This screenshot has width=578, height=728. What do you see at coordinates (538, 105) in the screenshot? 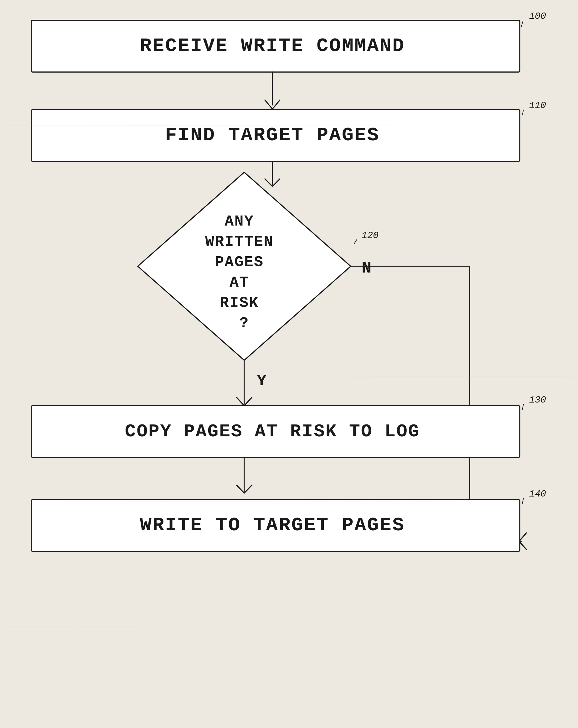
I see `node-110-number: 110` at bounding box center [538, 105].